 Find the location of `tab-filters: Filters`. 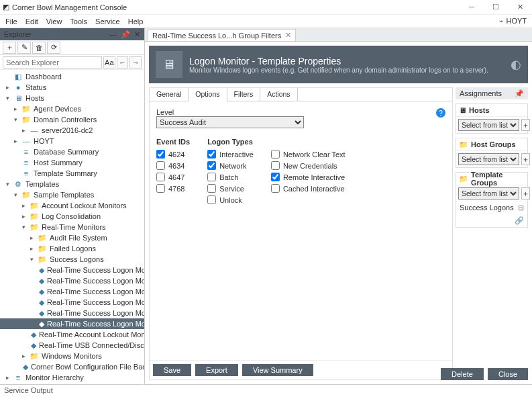

tab-filters: Filters is located at coordinates (244, 94).